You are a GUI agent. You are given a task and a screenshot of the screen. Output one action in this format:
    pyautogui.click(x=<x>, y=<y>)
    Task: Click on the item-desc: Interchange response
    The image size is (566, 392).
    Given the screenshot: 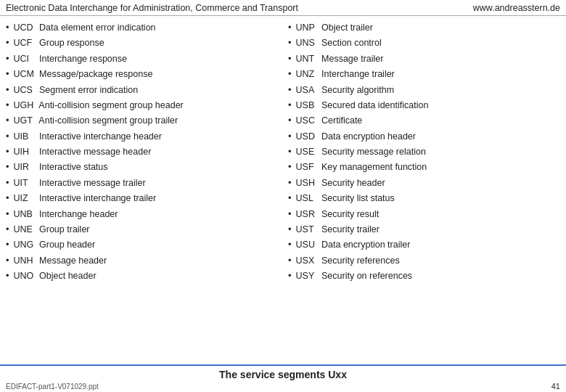 What is the action you would take?
    pyautogui.click(x=82, y=60)
    